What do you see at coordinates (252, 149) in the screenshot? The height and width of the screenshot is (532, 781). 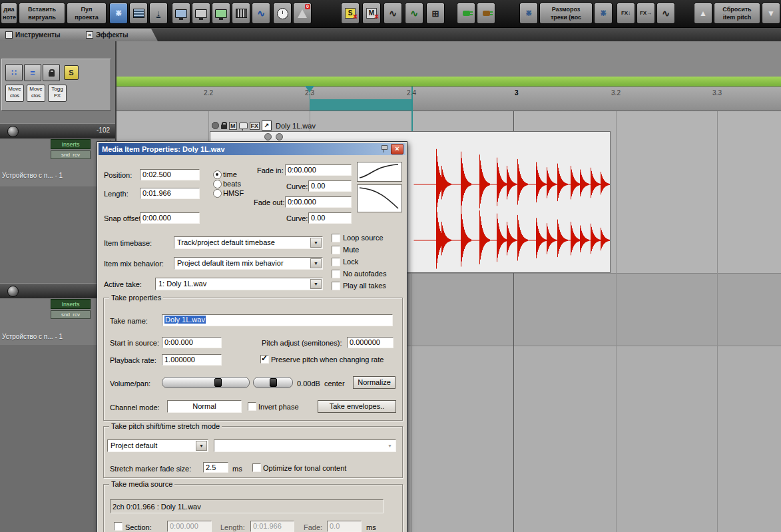 I see `dialog-titlebar: Media Item Properties: Doly 1L.wav` at bounding box center [252, 149].